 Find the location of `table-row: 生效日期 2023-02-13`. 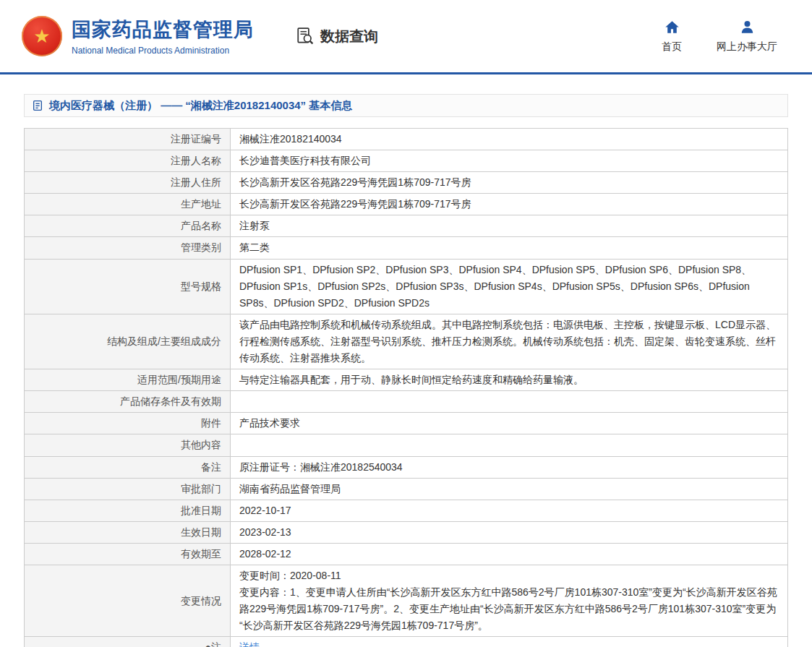

table-row: 生效日期 2023-02-13 is located at coordinates (406, 532).